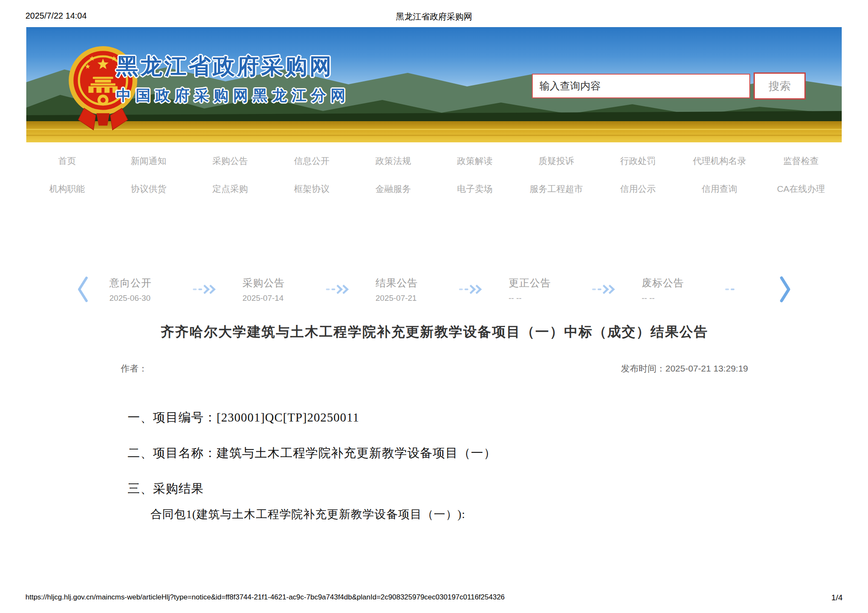 This screenshot has width=868, height=613. Describe the element at coordinates (837, 598) in the screenshot. I see `print-page-number: 1/4` at that location.